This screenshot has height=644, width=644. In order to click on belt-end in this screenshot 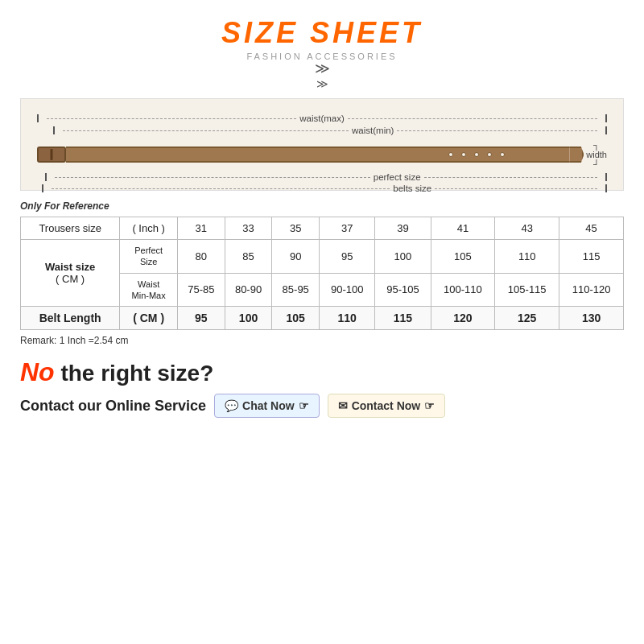, I will do `click(576, 155)`.